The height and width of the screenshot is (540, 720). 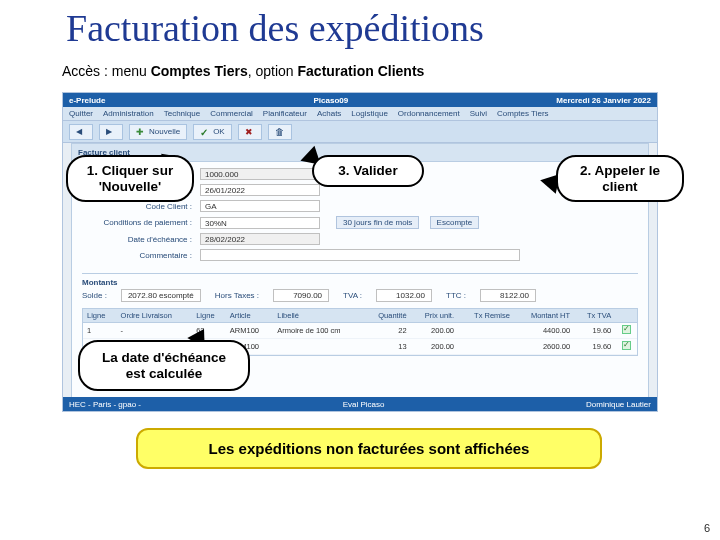 I want to click on chevron-right-icon, so click(x=111, y=132).